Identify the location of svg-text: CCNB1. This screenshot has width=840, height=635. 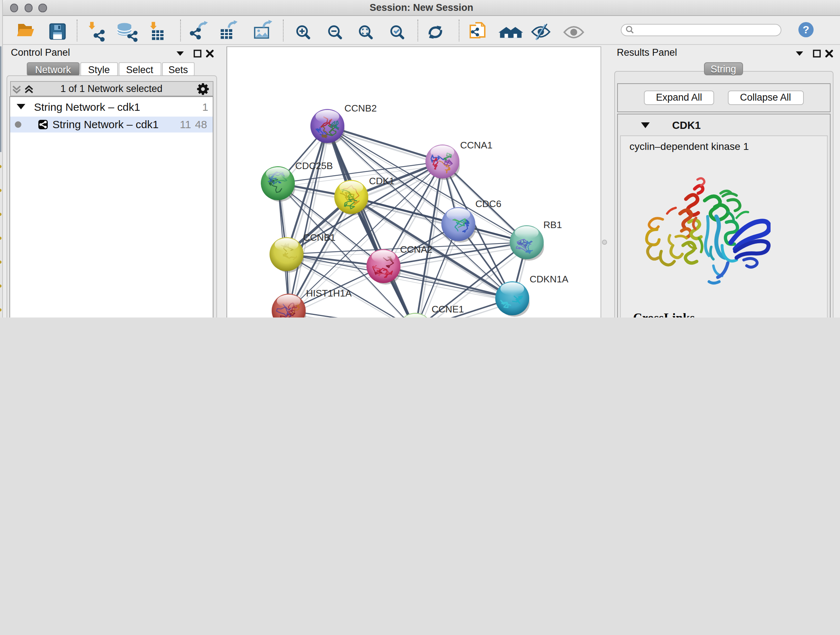
(319, 237).